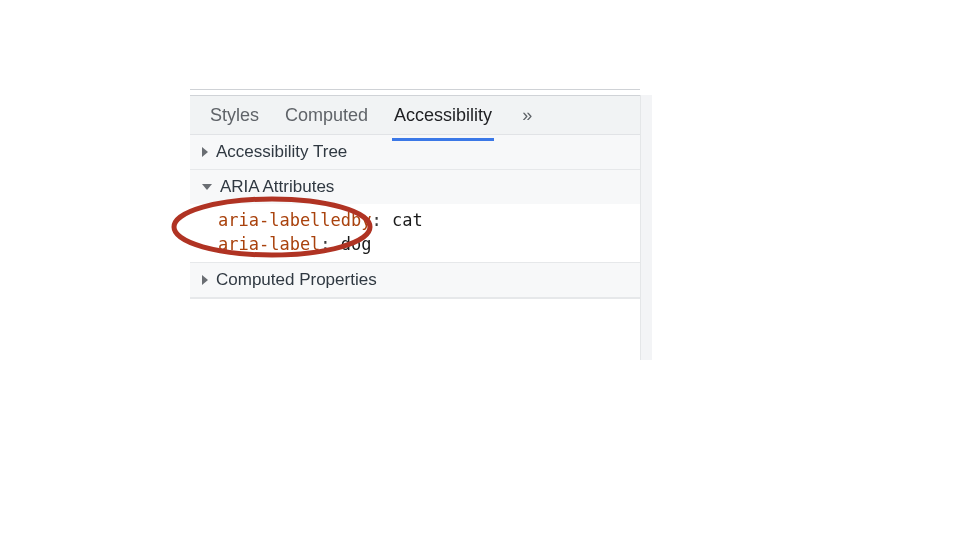  I want to click on aria-attr-key: aria-labelledby, so click(295, 220).